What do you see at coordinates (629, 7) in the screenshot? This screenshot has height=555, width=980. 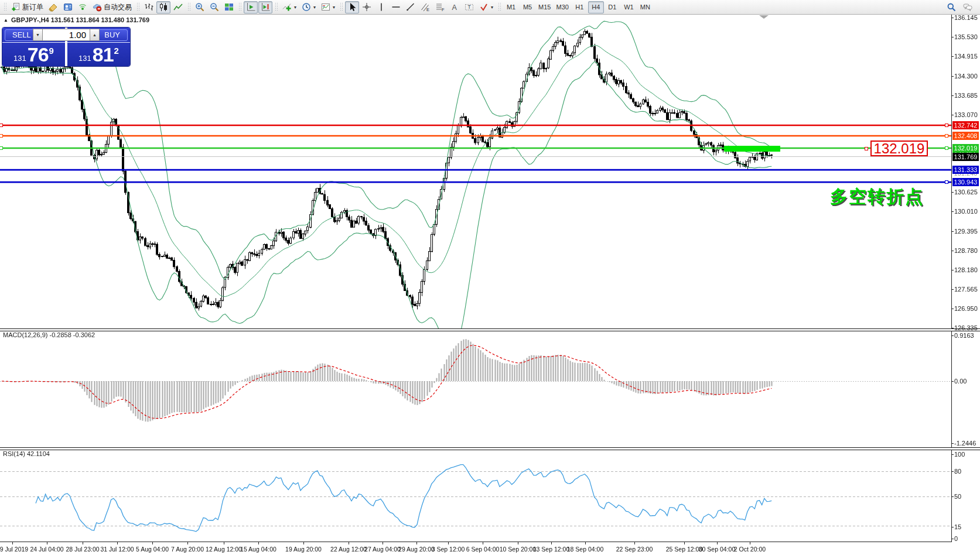 I see `timeframe-W1-button: W1` at bounding box center [629, 7].